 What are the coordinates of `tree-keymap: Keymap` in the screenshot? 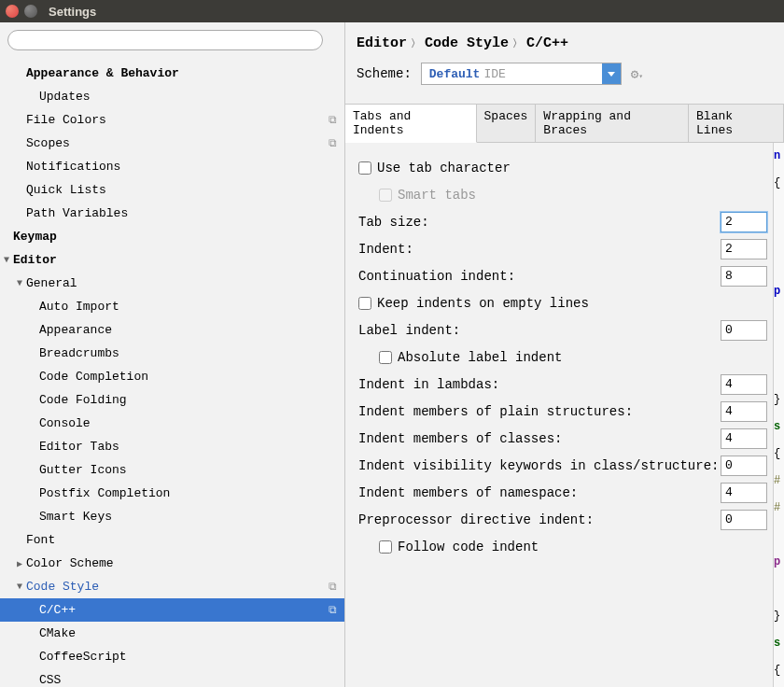 It's located at (172, 237).